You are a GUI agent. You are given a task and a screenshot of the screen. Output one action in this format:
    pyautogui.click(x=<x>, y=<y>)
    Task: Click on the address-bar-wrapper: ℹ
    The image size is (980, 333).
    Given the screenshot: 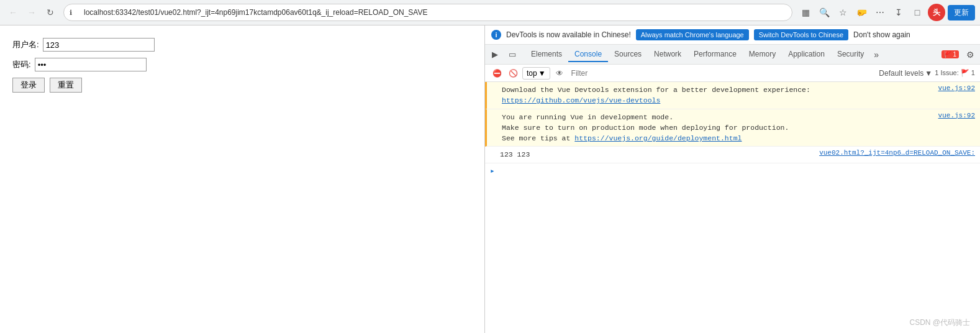 What is the action you would take?
    pyautogui.click(x=428, y=12)
    